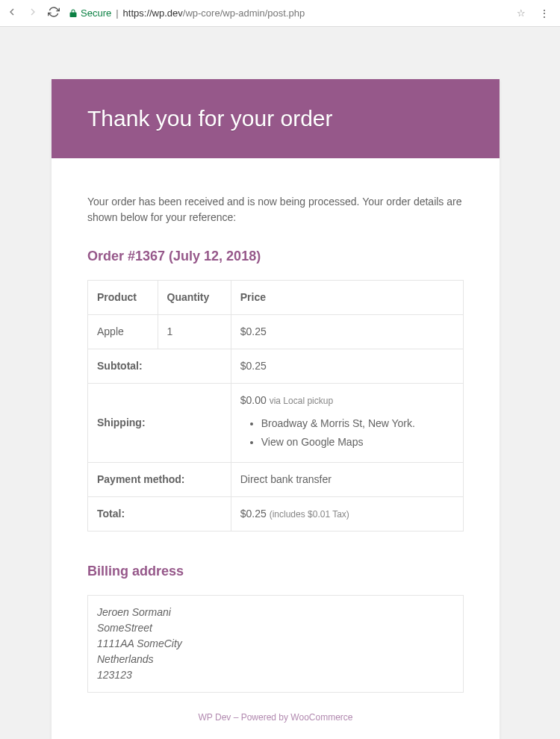 This screenshot has width=560, height=739. What do you see at coordinates (276, 643) in the screenshot?
I see `billing-address-box: Jeroen Sormani SomeStreet 1111AA SomeCit…` at bounding box center [276, 643].